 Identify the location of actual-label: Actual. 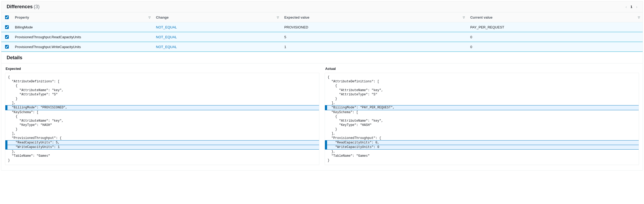
(482, 69).